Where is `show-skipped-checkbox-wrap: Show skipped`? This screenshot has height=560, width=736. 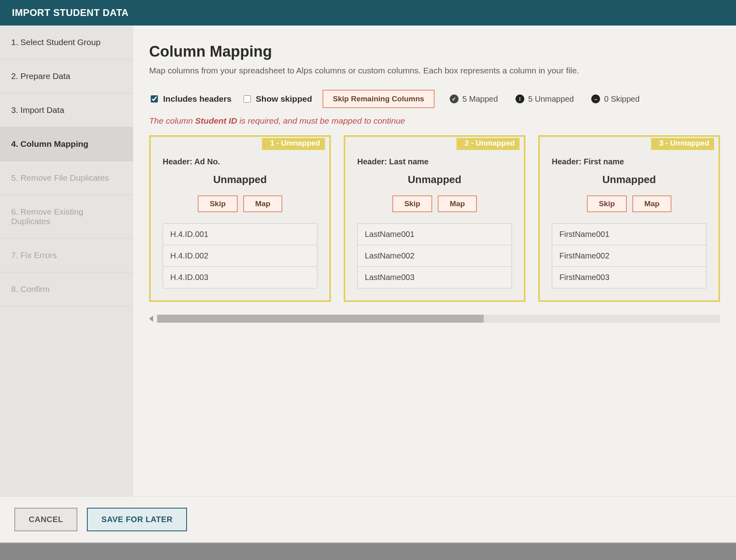 show-skipped-checkbox-wrap: Show skipped is located at coordinates (277, 99).